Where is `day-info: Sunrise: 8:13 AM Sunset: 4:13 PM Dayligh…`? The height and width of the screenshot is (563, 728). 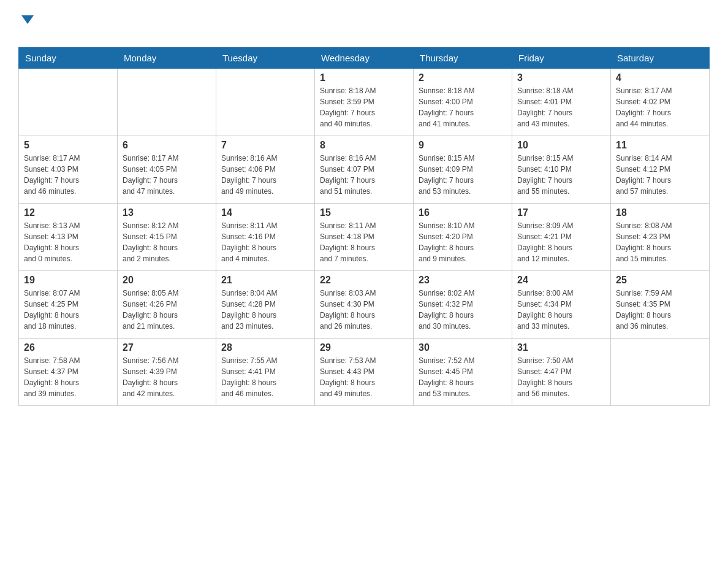
day-info: Sunrise: 8:13 AM Sunset: 4:13 PM Dayligh… is located at coordinates (68, 242).